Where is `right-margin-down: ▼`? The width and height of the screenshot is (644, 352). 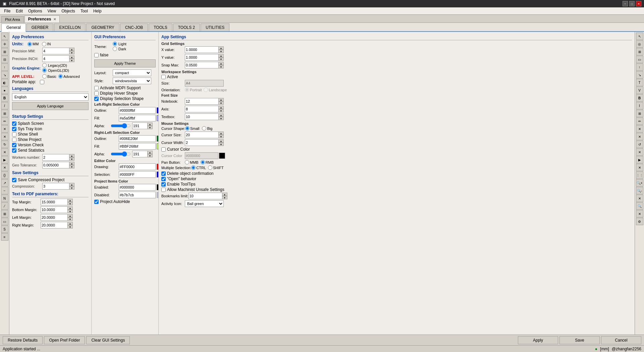 right-margin-down: ▼ is located at coordinates (70, 227).